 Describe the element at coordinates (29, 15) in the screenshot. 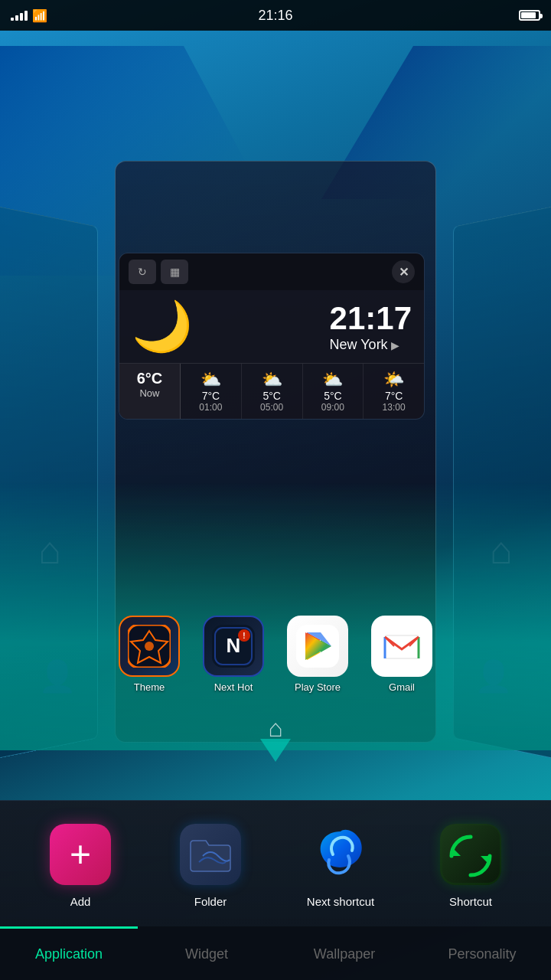

I see `status-left: 📶` at that location.